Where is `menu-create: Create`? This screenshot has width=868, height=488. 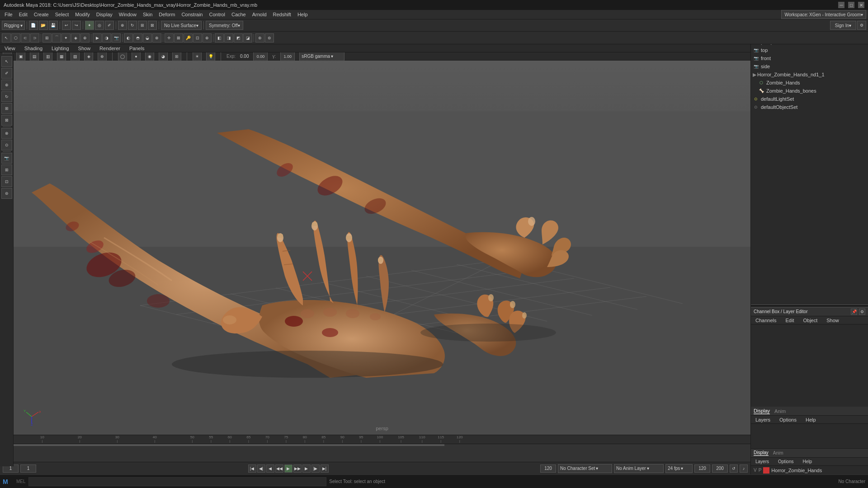 menu-create: Create is located at coordinates (42, 14).